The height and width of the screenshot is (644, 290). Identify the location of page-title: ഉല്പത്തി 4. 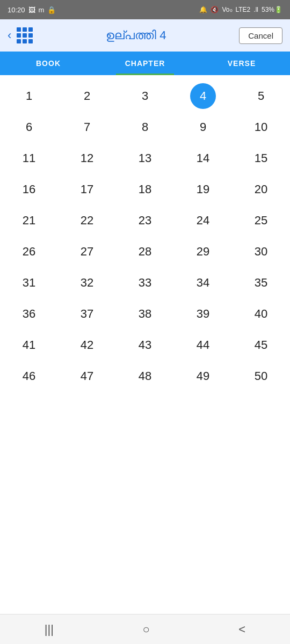
(136, 35).